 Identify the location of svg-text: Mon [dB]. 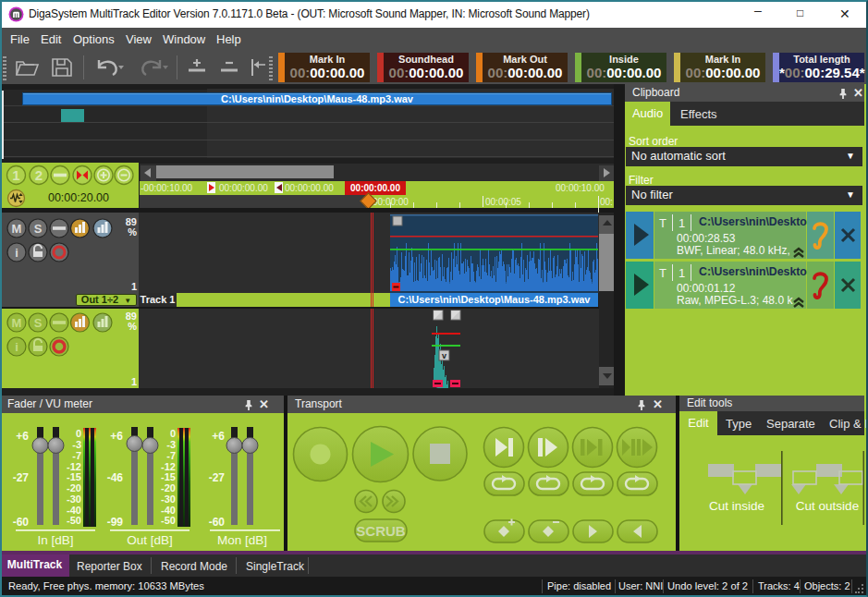
(242, 540).